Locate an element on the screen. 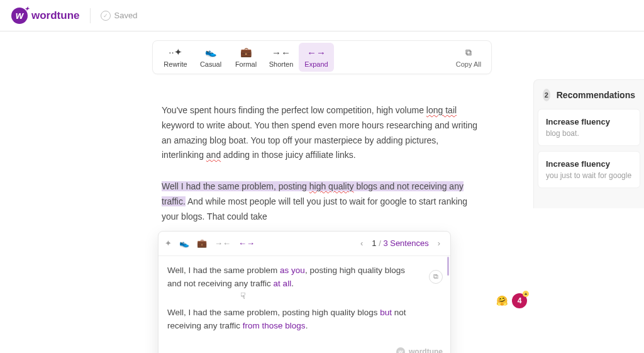 This screenshot has width=644, height=353. pager-prev: ‹ is located at coordinates (362, 244).